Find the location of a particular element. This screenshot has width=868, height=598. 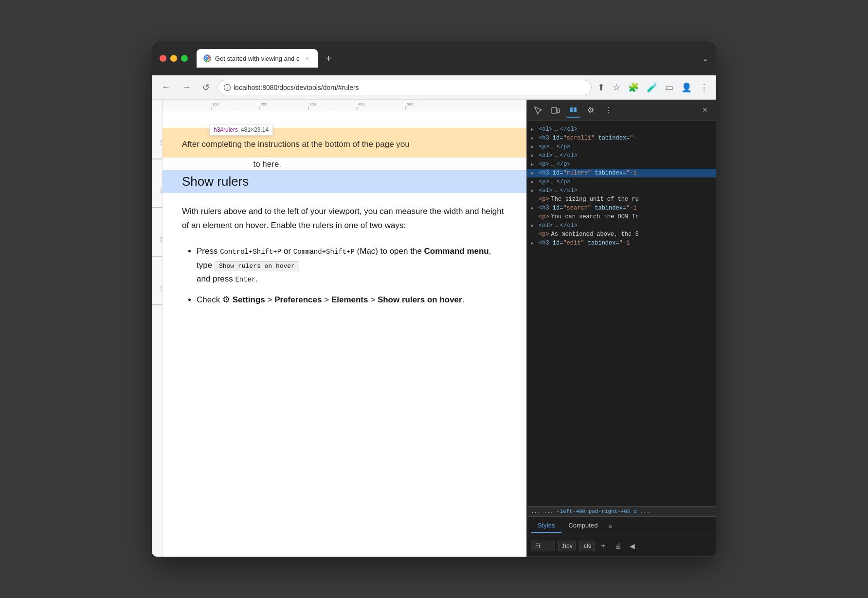

toggle-sidebar-button: ◀ is located at coordinates (633, 546).